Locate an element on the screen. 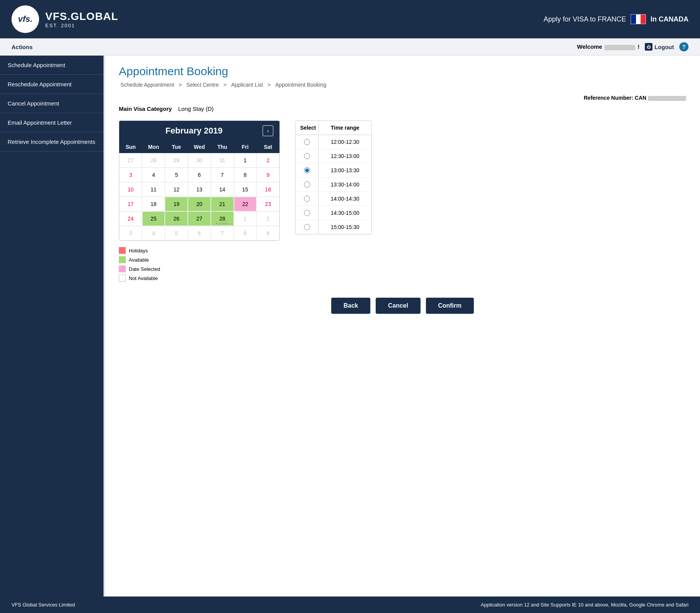 The image size is (700, 613). calendar-cell: 16 is located at coordinates (268, 190).